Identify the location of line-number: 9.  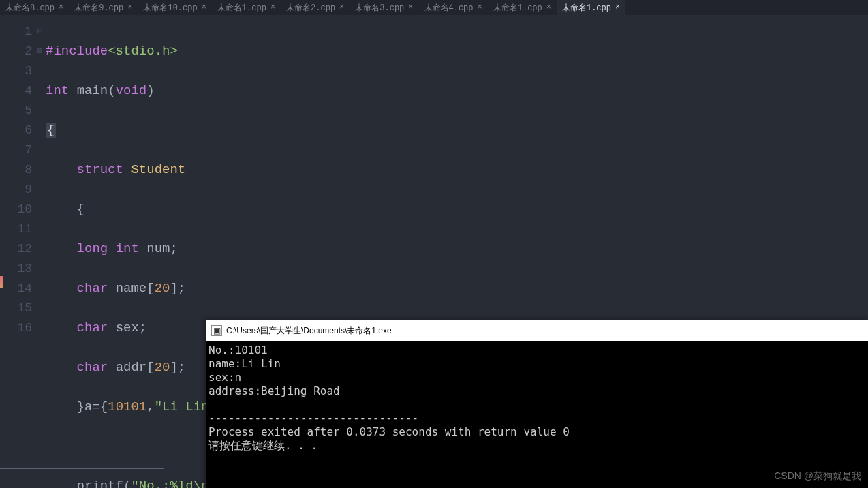
(16, 189).